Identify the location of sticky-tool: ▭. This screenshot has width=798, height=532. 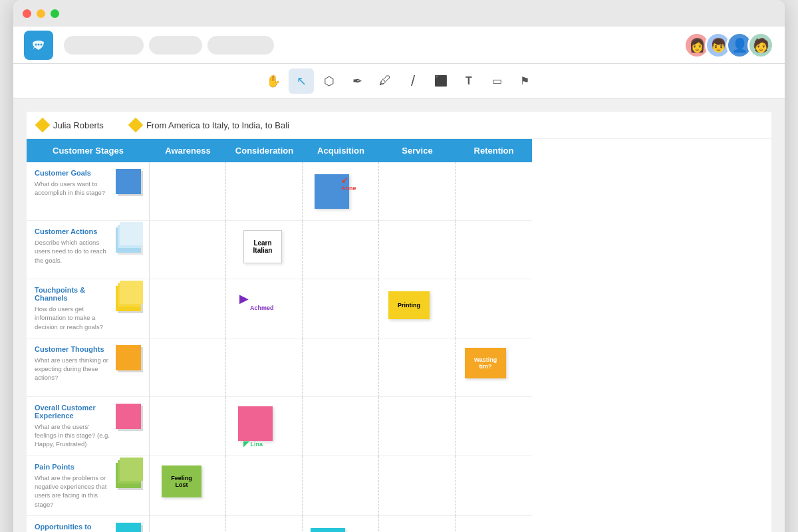
(497, 81).